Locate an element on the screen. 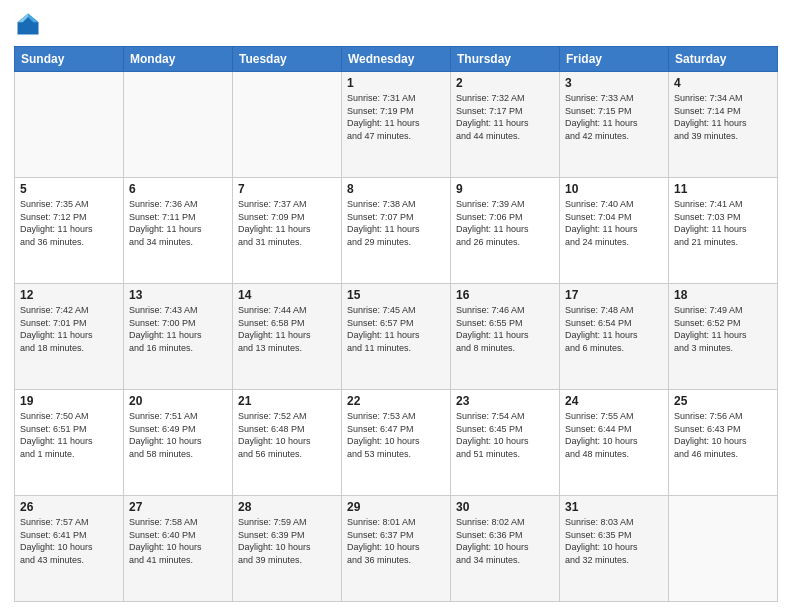 The height and width of the screenshot is (612, 792). day-info: Sunrise: 7:32 AM Sunset: 7:17 PM Dayligh… is located at coordinates (505, 117).